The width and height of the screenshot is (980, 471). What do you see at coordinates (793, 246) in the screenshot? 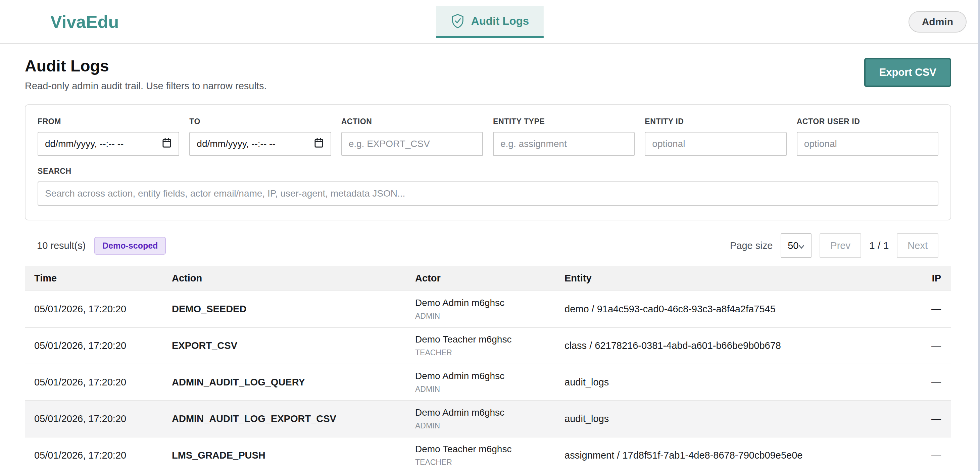
I see `page-size-value: 50` at bounding box center [793, 246].